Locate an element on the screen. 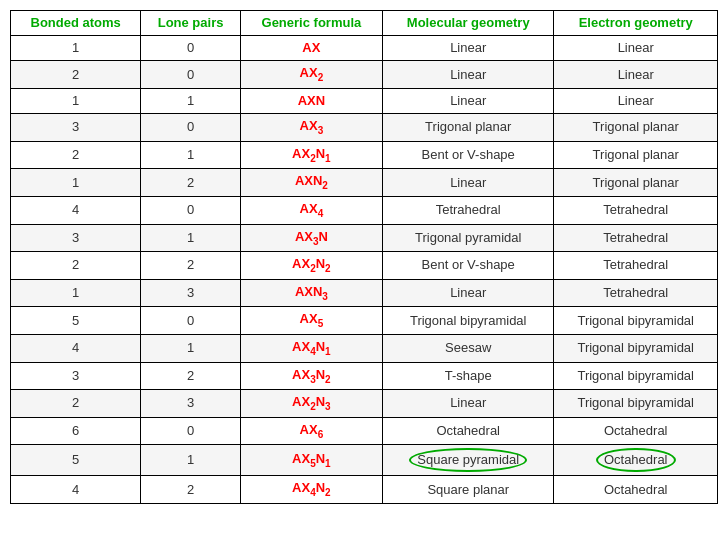 The image size is (728, 556). generic-formula: AX2N3 is located at coordinates (311, 404).